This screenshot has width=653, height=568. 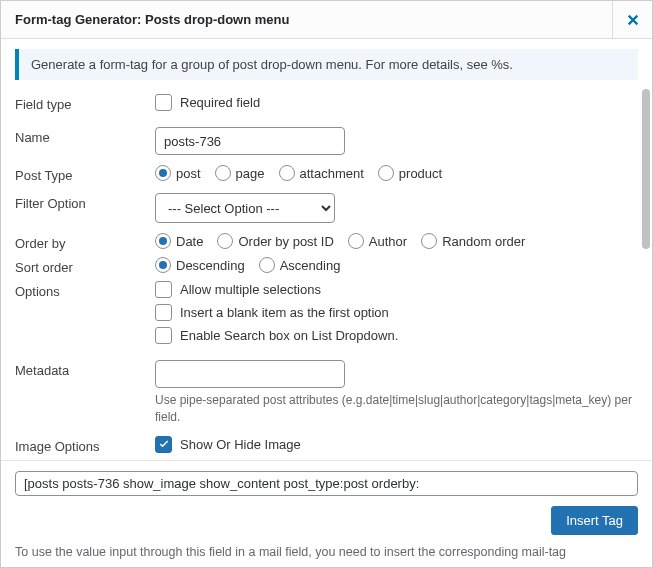 What do you see at coordinates (85, 136) in the screenshot?
I see `label-name: Name` at bounding box center [85, 136].